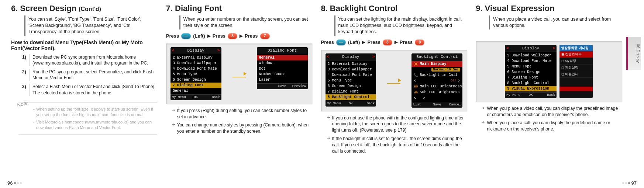 The height and width of the screenshot is (188, 644). What do you see at coordinates (239, 36) in the screenshot?
I see `press-sequence: Press — (Left) ▶ Press 3 ▶ Press 7` at bounding box center [239, 36].